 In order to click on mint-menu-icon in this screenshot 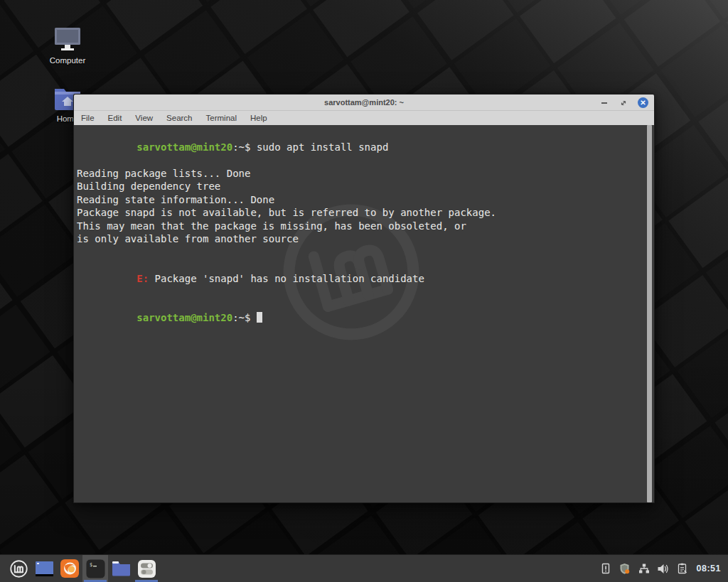, I will do `click(18, 568)`.